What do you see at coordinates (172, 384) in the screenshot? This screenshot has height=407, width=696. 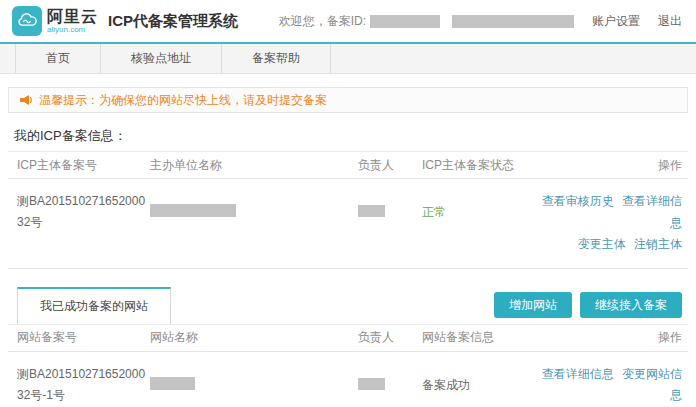 I see `redacted-website-name` at bounding box center [172, 384].